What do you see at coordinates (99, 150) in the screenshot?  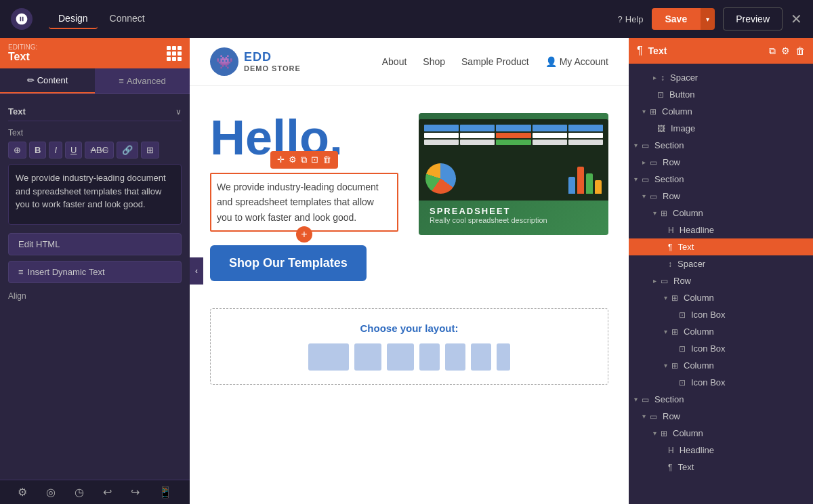 I see `strikethrough-btn: ABC` at bounding box center [99, 150].